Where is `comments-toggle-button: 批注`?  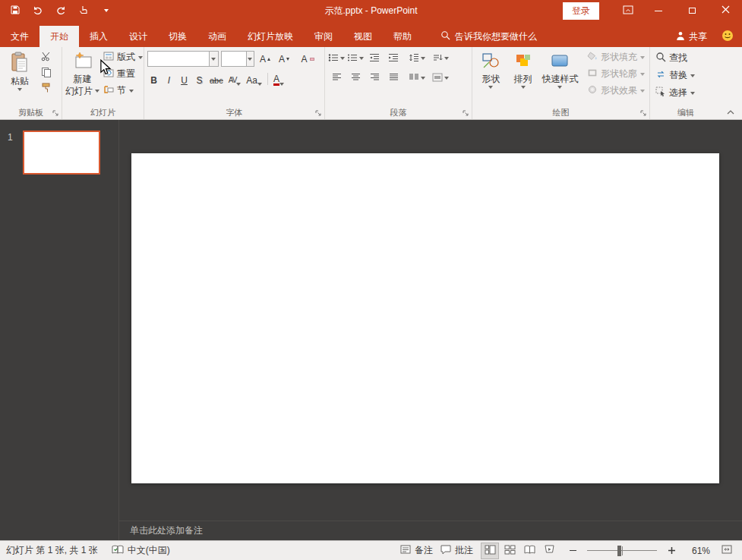
comments-toggle-button: 批注 is located at coordinates (457, 551).